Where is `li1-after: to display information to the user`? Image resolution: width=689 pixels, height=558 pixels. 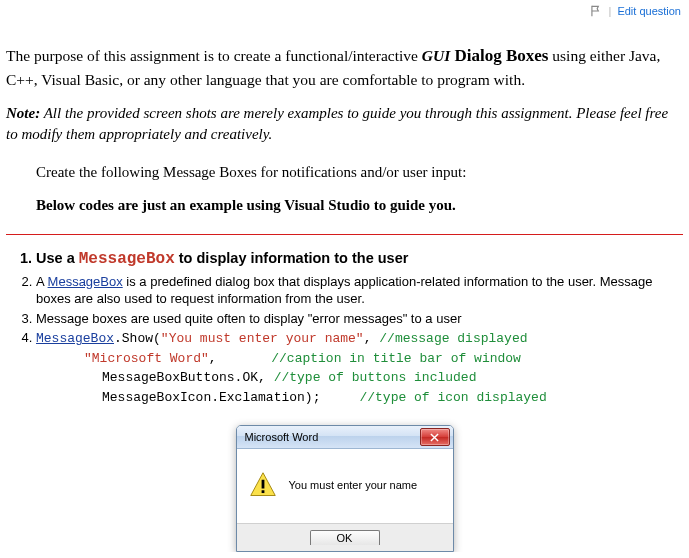 li1-after: to display information to the user is located at coordinates (292, 258).